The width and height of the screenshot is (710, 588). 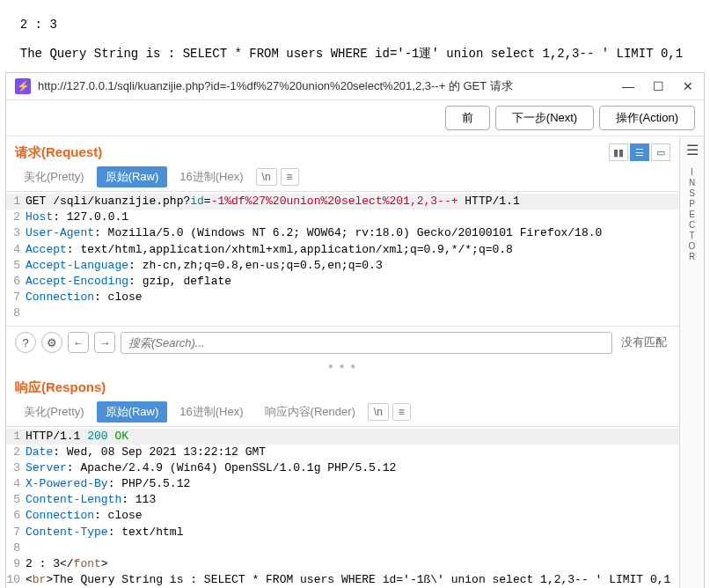 I want to click on code-line: 10<br>The Query String is : SELECT * FRO…, so click(x=343, y=580).